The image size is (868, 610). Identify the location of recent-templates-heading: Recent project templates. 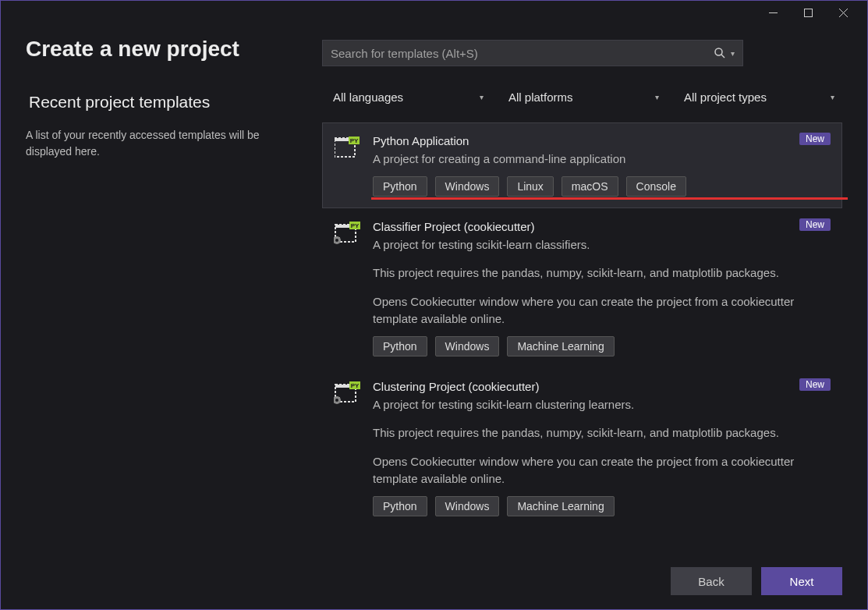
(164, 102).